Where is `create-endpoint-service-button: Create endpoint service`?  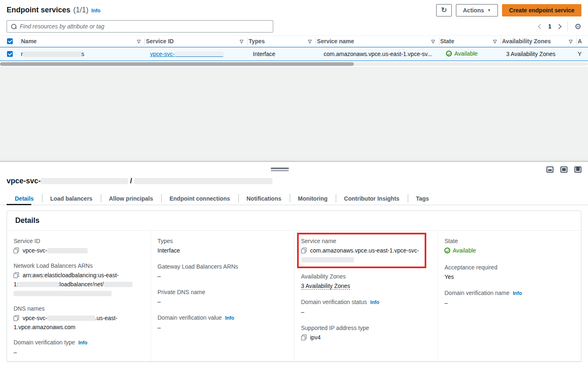
create-endpoint-service-button: Create endpoint service is located at coordinates (542, 10).